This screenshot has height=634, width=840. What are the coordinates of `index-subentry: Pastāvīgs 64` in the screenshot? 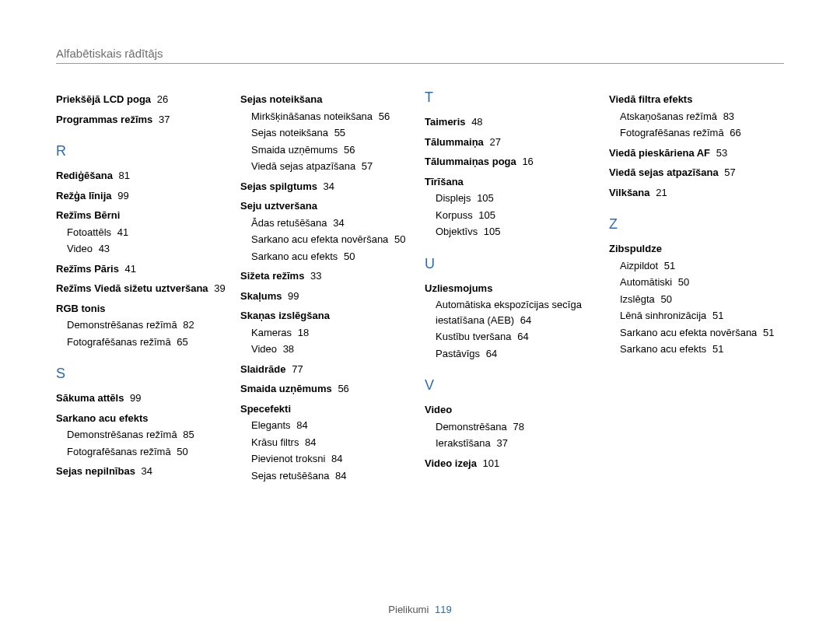 It's located at (512, 354).